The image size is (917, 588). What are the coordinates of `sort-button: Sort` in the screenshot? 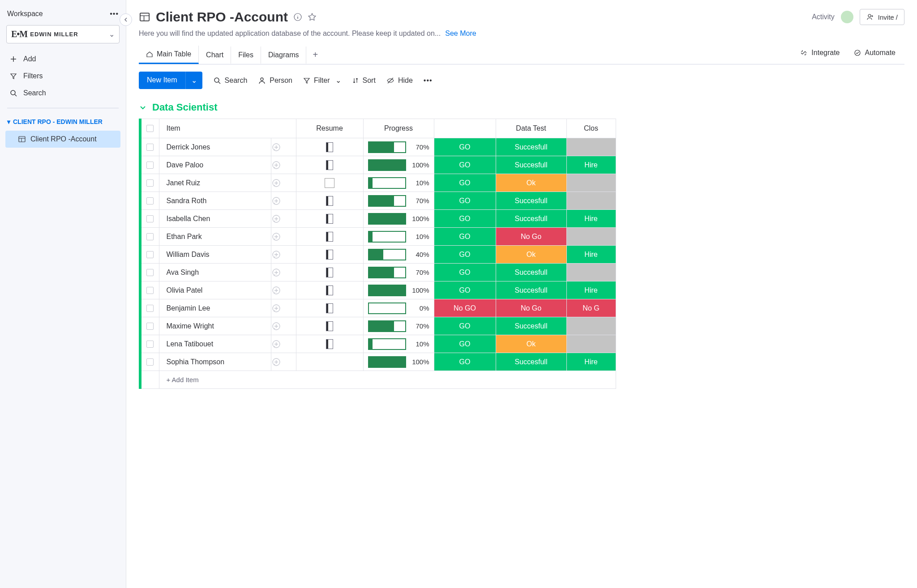 It's located at (364, 81).